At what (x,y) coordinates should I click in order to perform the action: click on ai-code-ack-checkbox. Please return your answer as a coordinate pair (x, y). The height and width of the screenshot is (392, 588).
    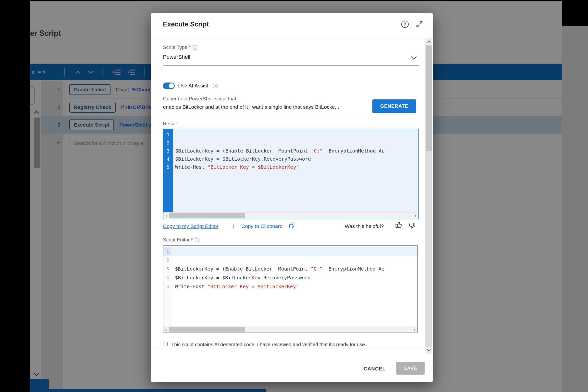
    Looking at the image, I should click on (165, 344).